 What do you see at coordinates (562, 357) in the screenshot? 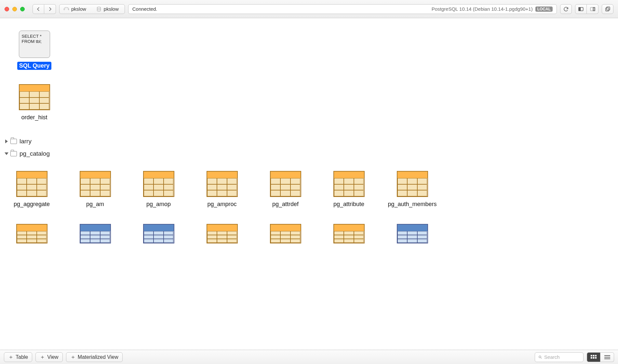
I see `search-input` at bounding box center [562, 357].